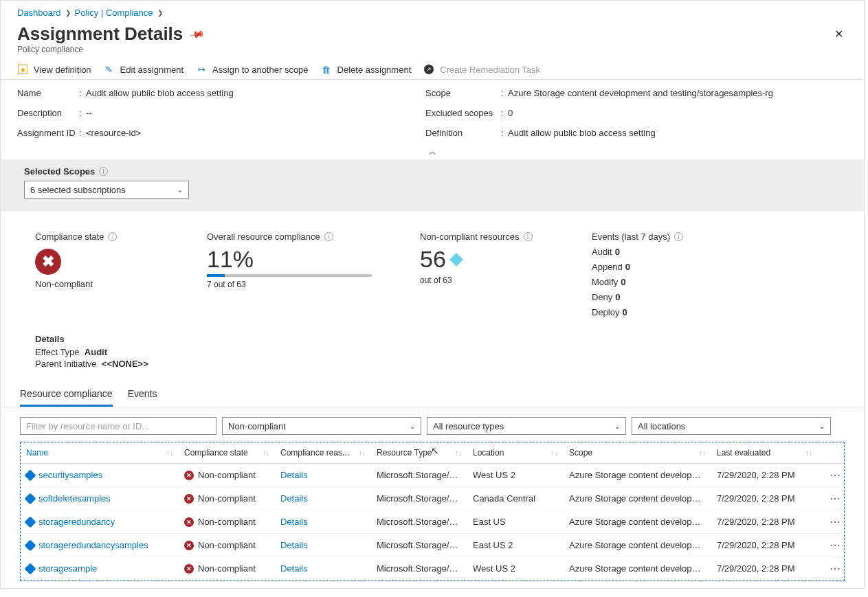  What do you see at coordinates (293, 284) in the screenshot?
I see `overall-compliance-sub: 7 out of 63` at bounding box center [293, 284].